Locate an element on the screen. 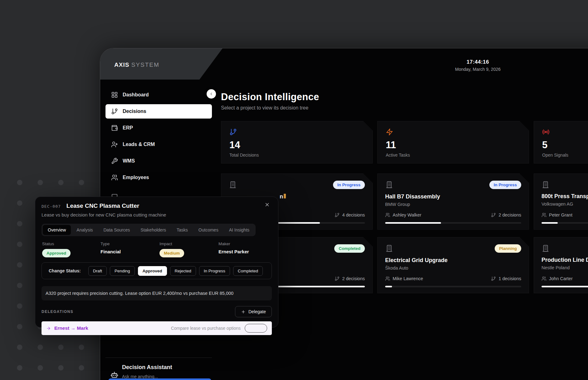 The height and width of the screenshot is (380, 588). app-logo: AXIS SYSTEM is located at coordinates (137, 65).